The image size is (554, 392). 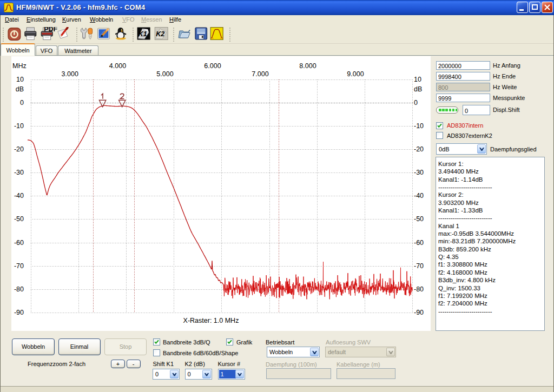 I want to click on svg-text: 4.000, so click(x=118, y=66).